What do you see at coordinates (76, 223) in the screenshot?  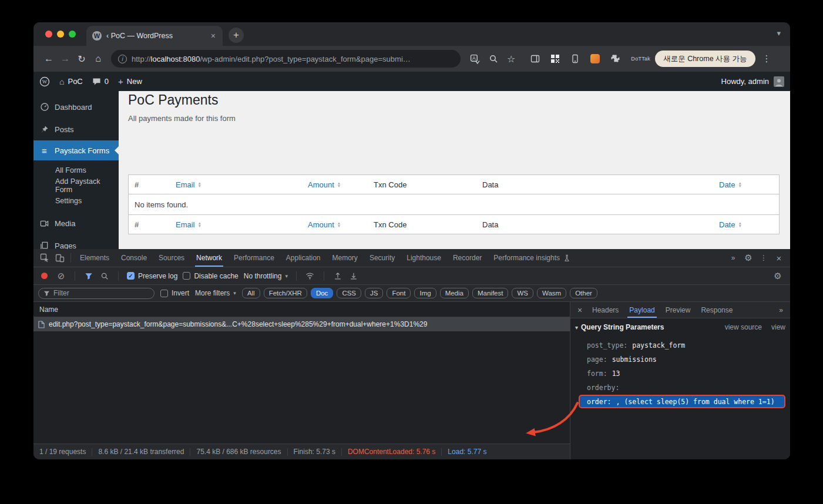 I see `sidebar-item-media: Media` at bounding box center [76, 223].